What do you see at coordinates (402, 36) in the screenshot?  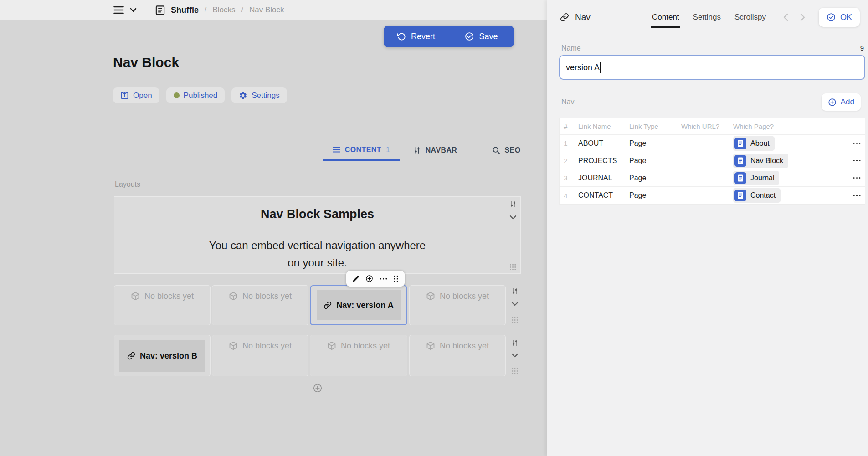 I see `undo-icon` at bounding box center [402, 36].